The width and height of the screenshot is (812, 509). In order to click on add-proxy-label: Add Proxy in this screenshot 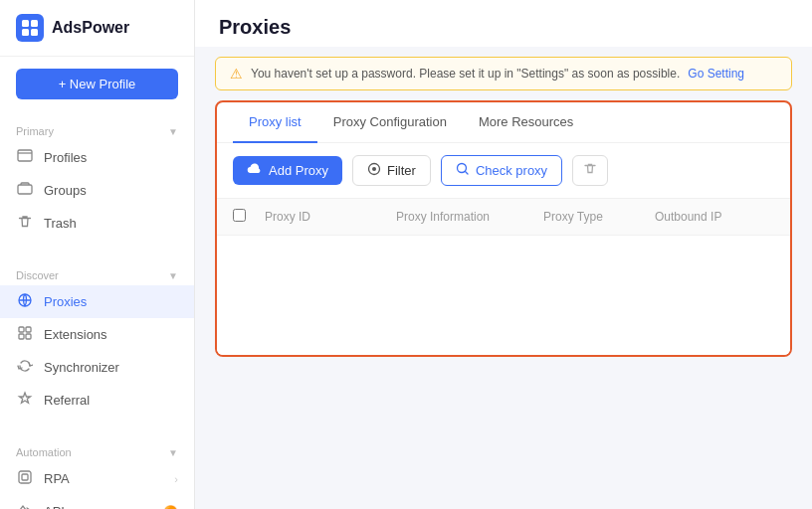, I will do `click(299, 171)`.